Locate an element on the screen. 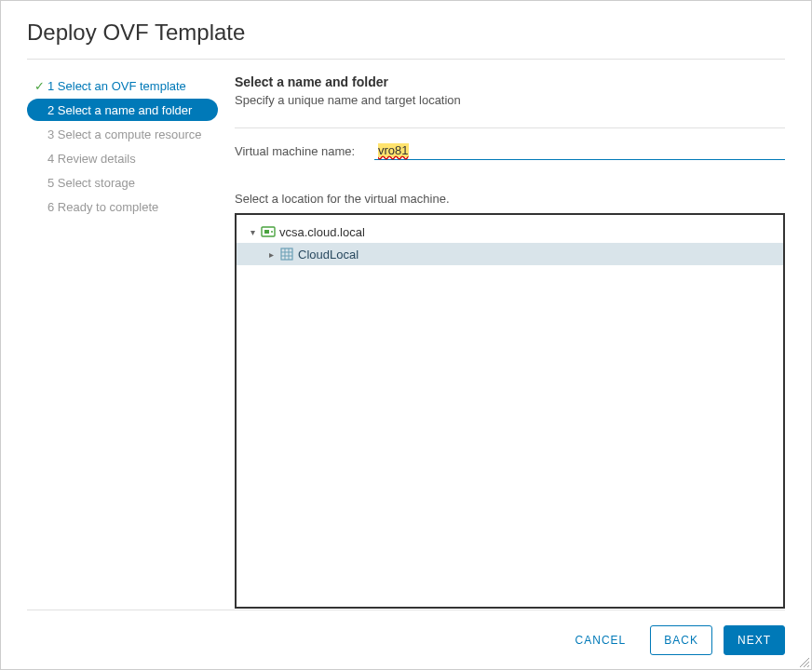 The height and width of the screenshot is (670, 812). twisty-open-icon: ▾ is located at coordinates (252, 233).